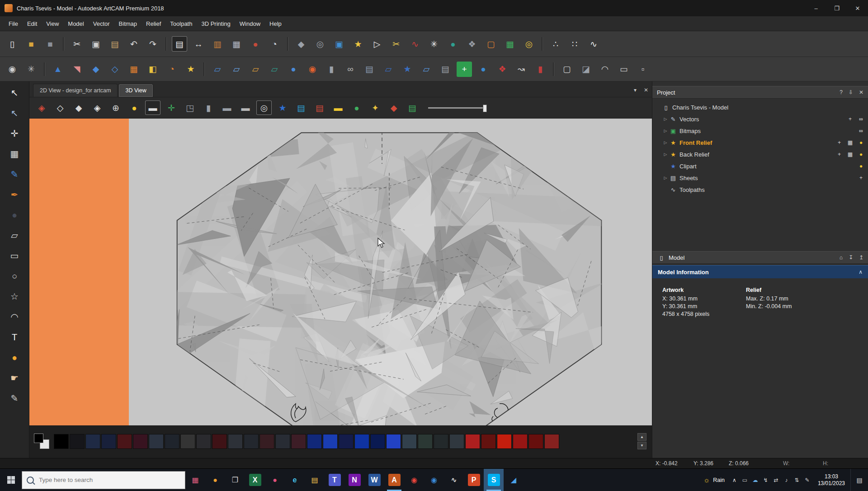 Image resolution: width=868 pixels, height=491 pixels. Describe the element at coordinates (96, 44) in the screenshot. I see `copy-icon: ▣` at that location.